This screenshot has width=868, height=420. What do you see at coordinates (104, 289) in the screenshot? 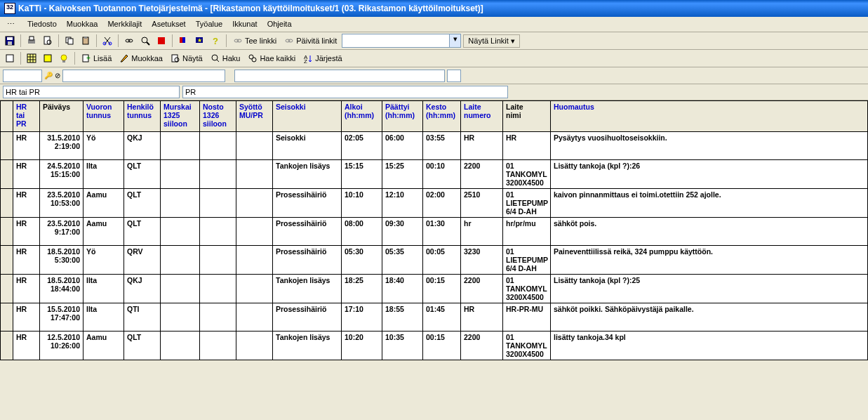
I see `cell-vuoro: Ilta` at bounding box center [104, 289].